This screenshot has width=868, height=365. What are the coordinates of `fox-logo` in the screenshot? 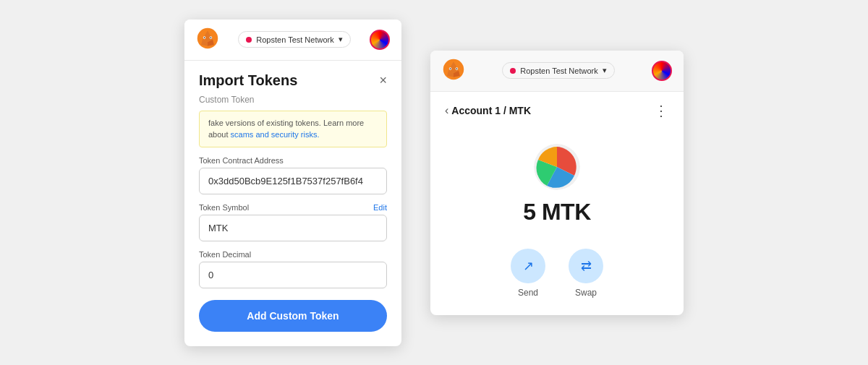 It's located at (208, 40).